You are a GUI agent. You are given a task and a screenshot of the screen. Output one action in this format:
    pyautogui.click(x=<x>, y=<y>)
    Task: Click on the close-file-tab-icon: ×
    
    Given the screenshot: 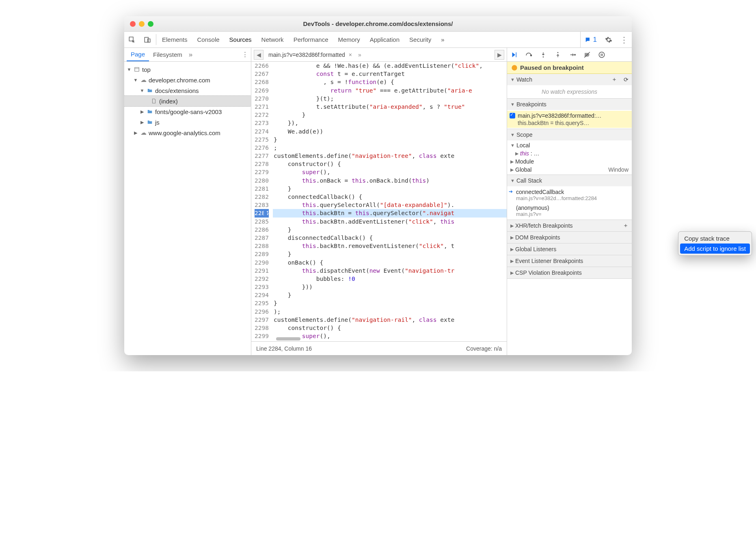 What is the action you would take?
    pyautogui.click(x=350, y=55)
    